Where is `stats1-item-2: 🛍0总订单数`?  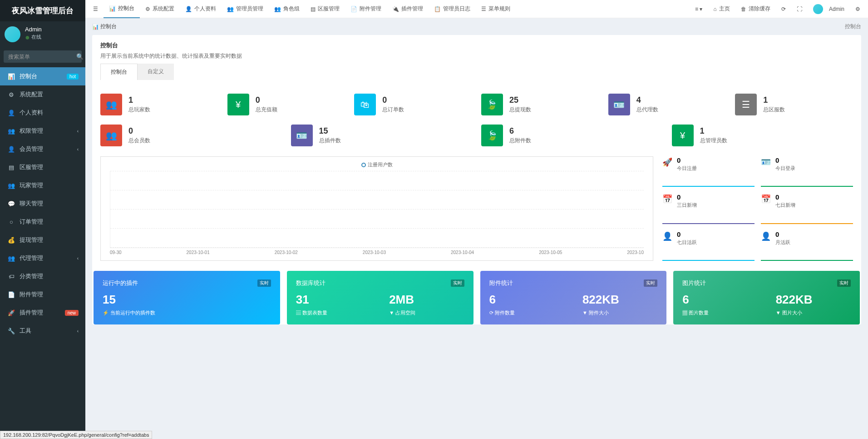 stats1-item-2: 🛍0总订单数 is located at coordinates (413, 105).